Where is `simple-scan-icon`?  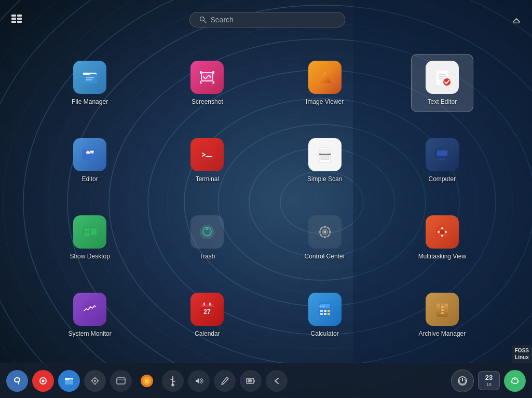 simple-scan-icon is located at coordinates (325, 155).